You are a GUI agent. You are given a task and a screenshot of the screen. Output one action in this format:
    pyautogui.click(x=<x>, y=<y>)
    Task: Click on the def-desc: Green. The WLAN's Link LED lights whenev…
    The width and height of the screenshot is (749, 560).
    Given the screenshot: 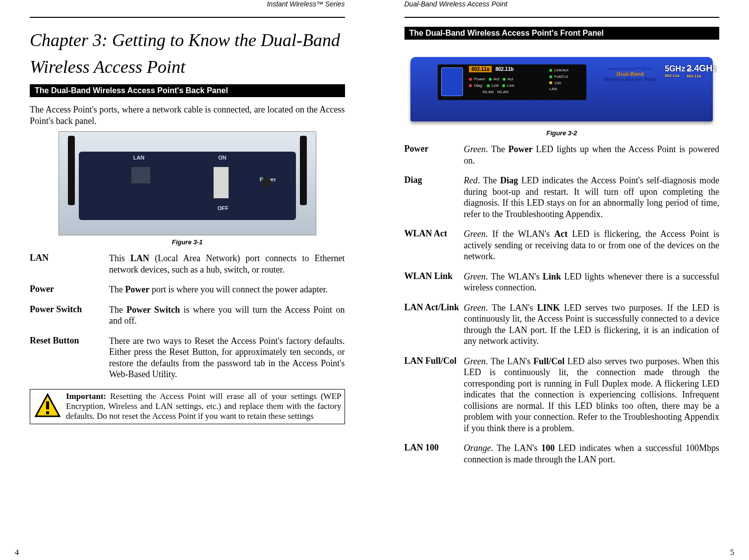 What is the action you would take?
    pyautogui.click(x=592, y=282)
    